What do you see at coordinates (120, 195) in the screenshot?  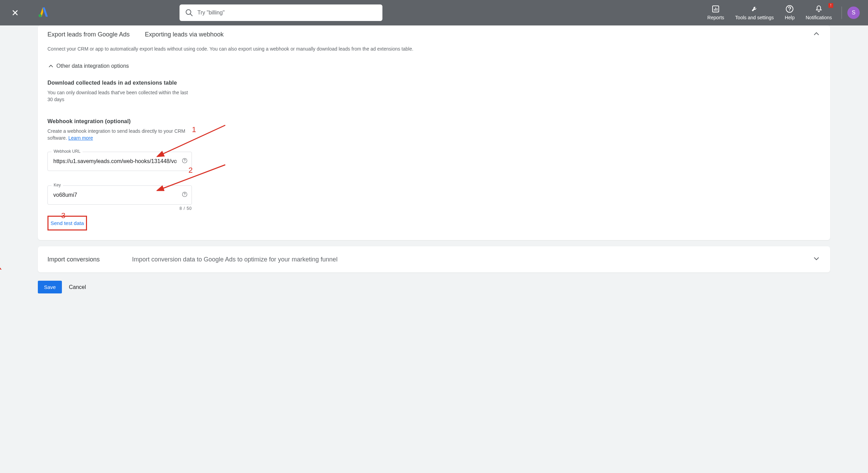 I see `key-input` at bounding box center [120, 195].